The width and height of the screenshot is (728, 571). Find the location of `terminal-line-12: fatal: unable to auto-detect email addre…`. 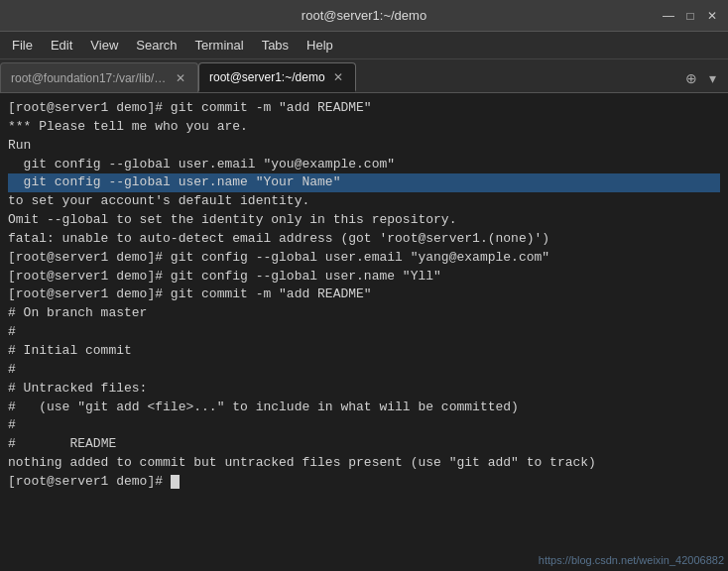

terminal-line-12: fatal: unable to auto-detect email addre… is located at coordinates (364, 240).